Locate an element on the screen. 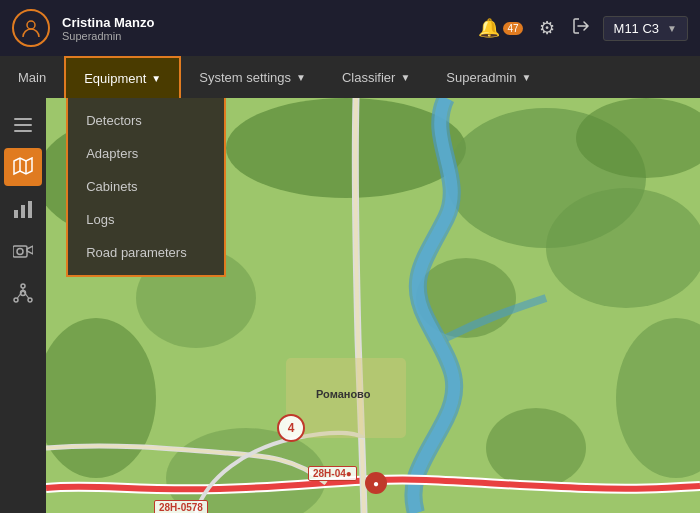  nav-item-classifier: Classifier ▼ is located at coordinates (376, 77).